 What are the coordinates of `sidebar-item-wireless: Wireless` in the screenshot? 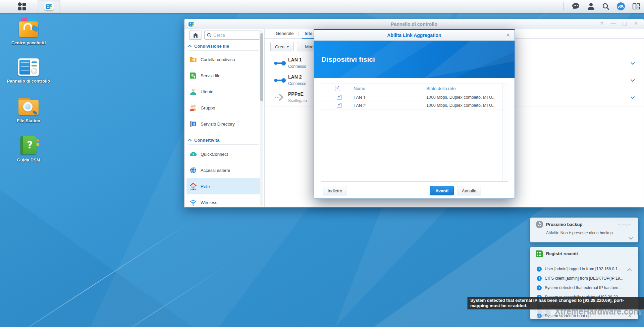 It's located at (224, 201).